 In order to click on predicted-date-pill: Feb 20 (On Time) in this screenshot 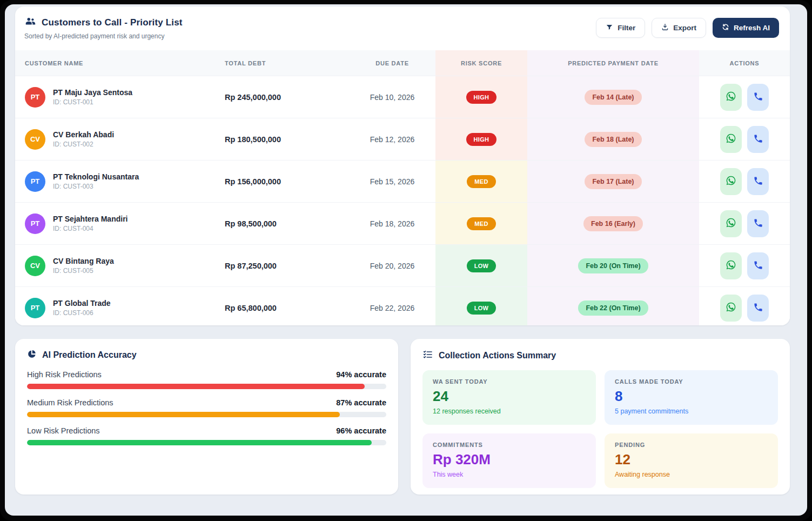, I will do `click(613, 266)`.